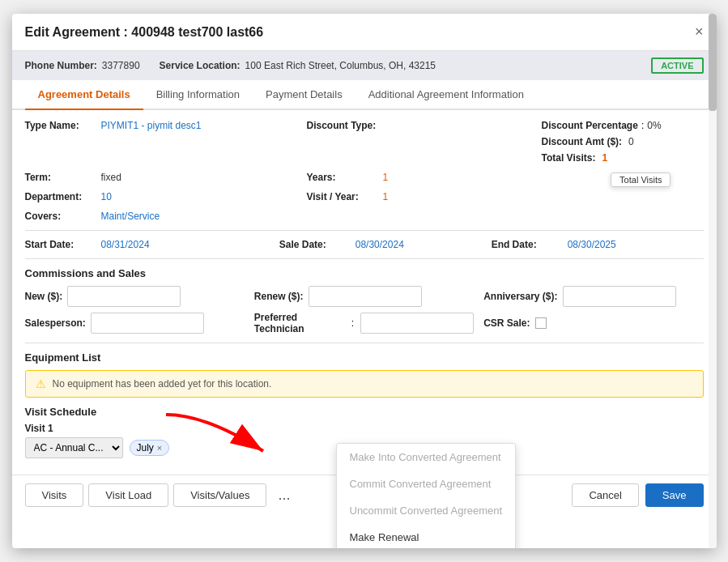 This screenshot has width=728, height=562. I want to click on commissions-title: Commissions and Sales, so click(364, 274).